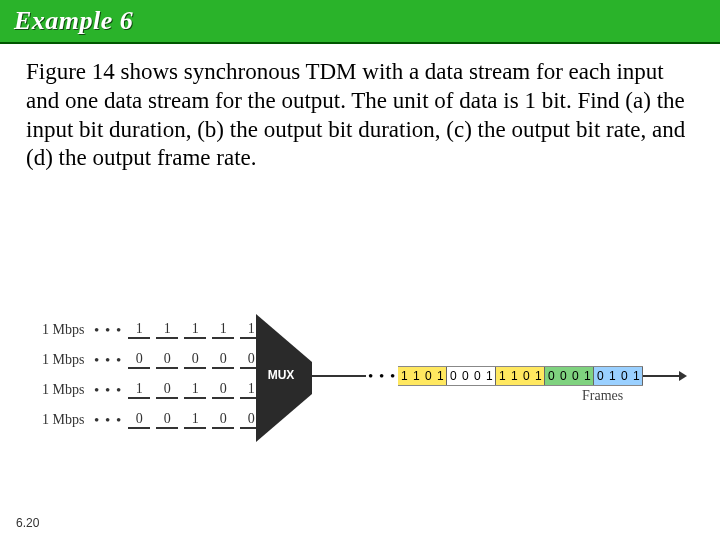 This screenshot has width=720, height=540. Describe the element at coordinates (281, 375) in the screenshot. I see `mux-label: MUX` at that location.